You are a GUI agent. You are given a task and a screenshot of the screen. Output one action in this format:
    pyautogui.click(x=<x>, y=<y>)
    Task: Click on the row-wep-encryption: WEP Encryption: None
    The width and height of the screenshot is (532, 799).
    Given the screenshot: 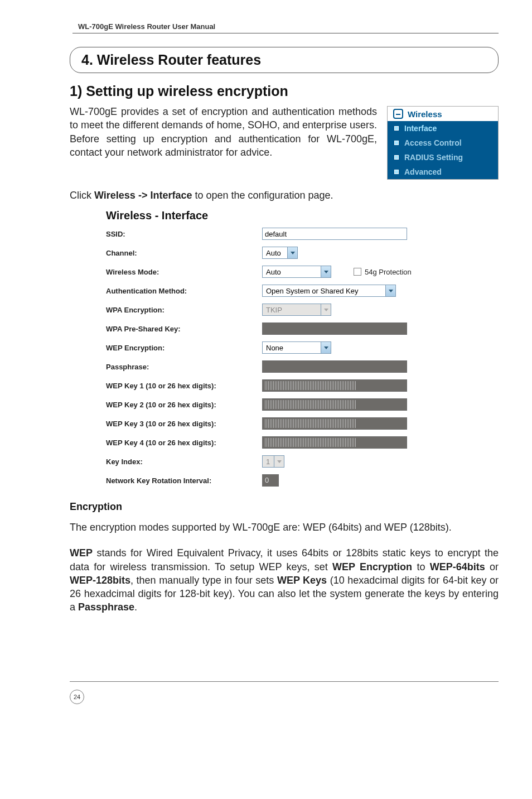 What is the action you would take?
    pyautogui.click(x=280, y=348)
    